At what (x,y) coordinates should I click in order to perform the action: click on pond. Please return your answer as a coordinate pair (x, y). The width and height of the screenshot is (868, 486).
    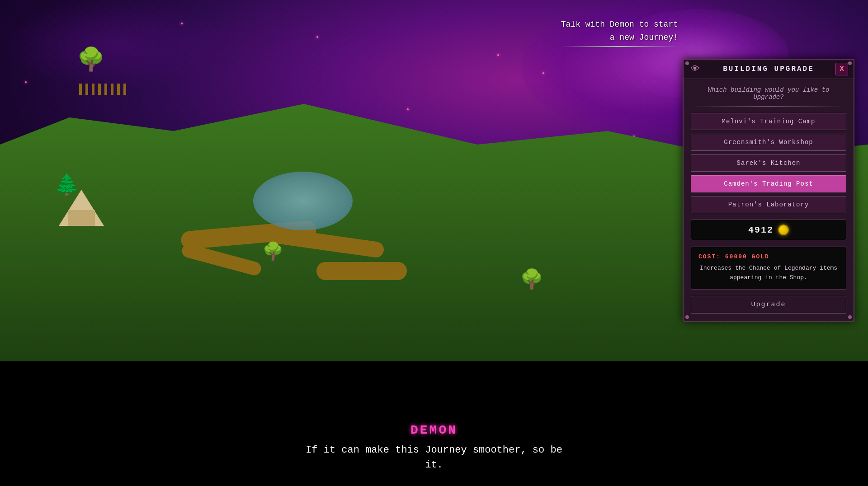
    Looking at the image, I should click on (303, 201).